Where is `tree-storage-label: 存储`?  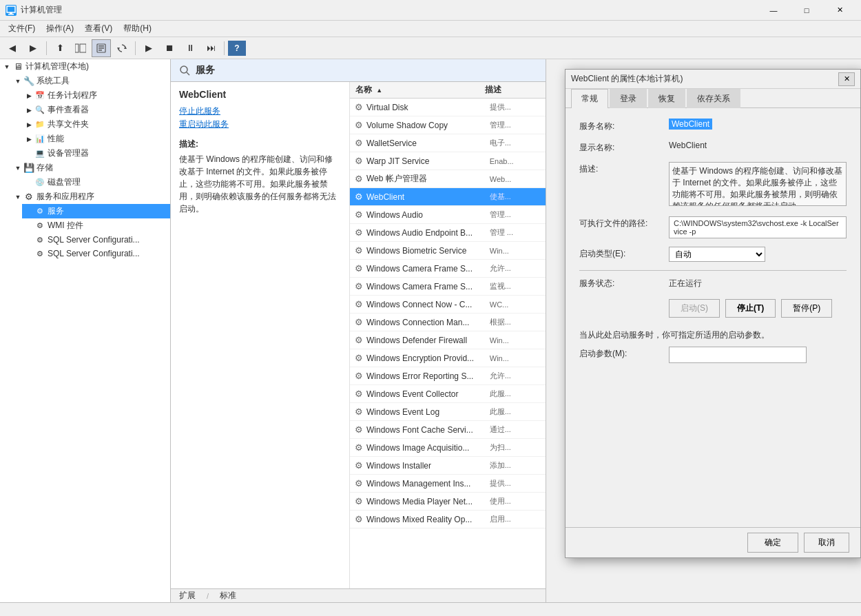 tree-storage-label: 存储 is located at coordinates (45, 168).